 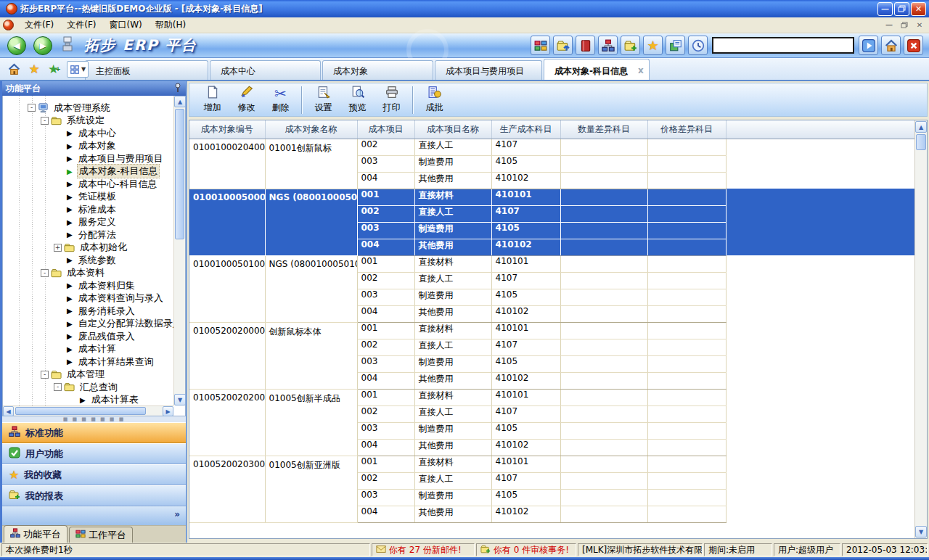 I want to click on tab-成本对象: 成本对象, so click(x=377, y=70).